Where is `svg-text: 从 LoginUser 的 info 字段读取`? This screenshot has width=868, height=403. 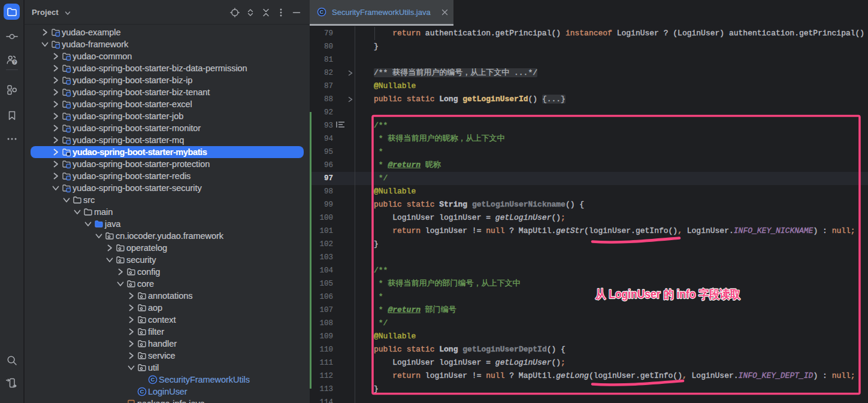
svg-text: 从 LoginUser 的 info 字段读取 is located at coordinates (667, 294).